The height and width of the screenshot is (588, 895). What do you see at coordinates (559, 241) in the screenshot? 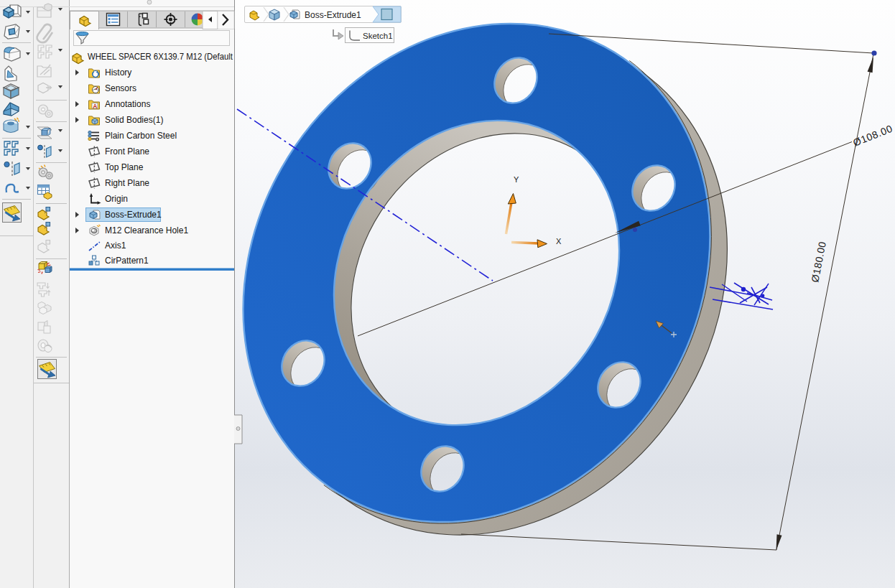
I see `svg-text: X` at bounding box center [559, 241].